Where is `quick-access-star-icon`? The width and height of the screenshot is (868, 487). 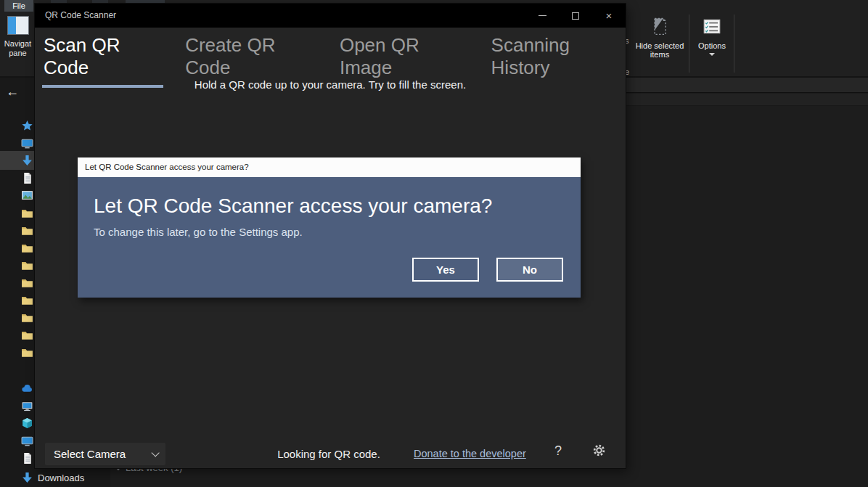 quick-access-star-icon is located at coordinates (28, 126).